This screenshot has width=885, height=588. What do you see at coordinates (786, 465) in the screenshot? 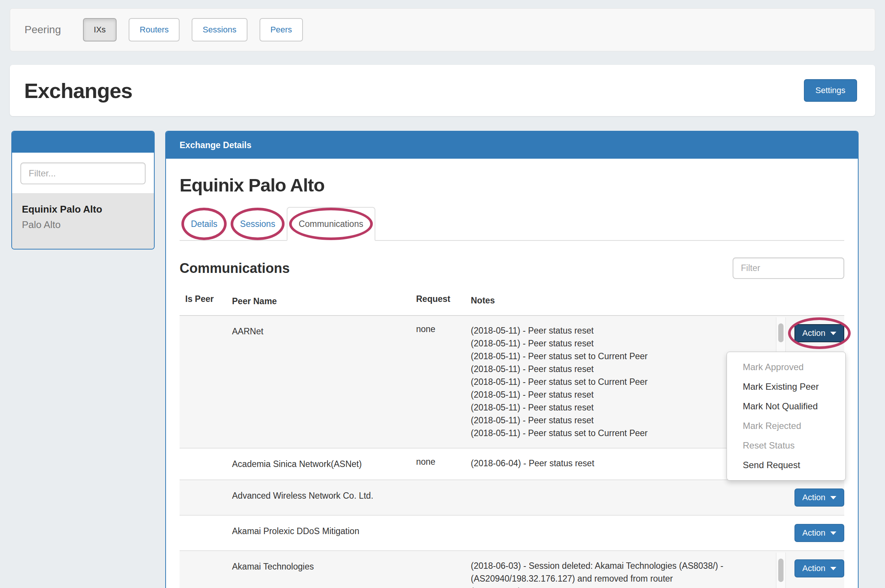
I see `menu-item-send-request: Send Request` at bounding box center [786, 465].